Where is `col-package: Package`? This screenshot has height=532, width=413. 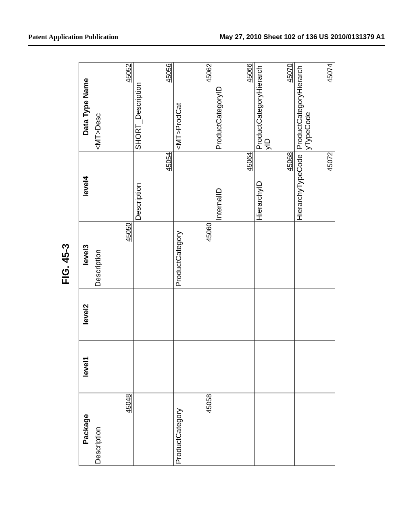 col-package: Package is located at coordinates (86, 429).